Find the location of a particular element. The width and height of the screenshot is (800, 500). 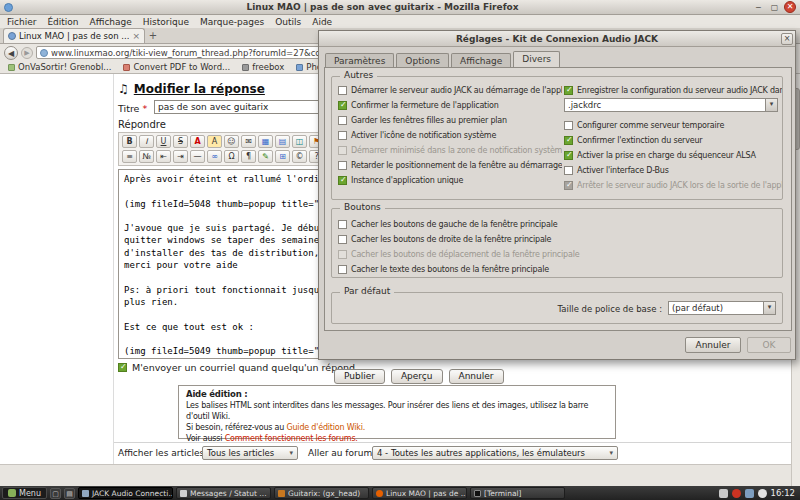

maximize-button: ▢ is located at coordinates (774, 8).